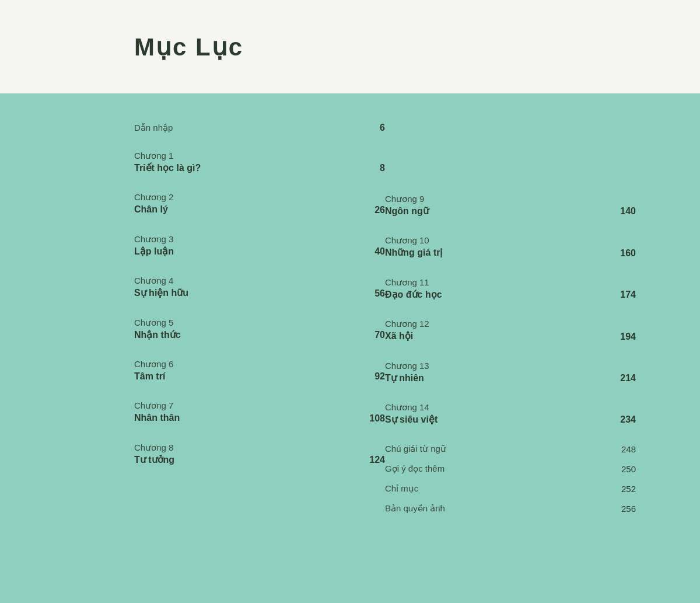 This screenshot has height=603, width=700. I want to click on appendix-page: 248, so click(624, 449).